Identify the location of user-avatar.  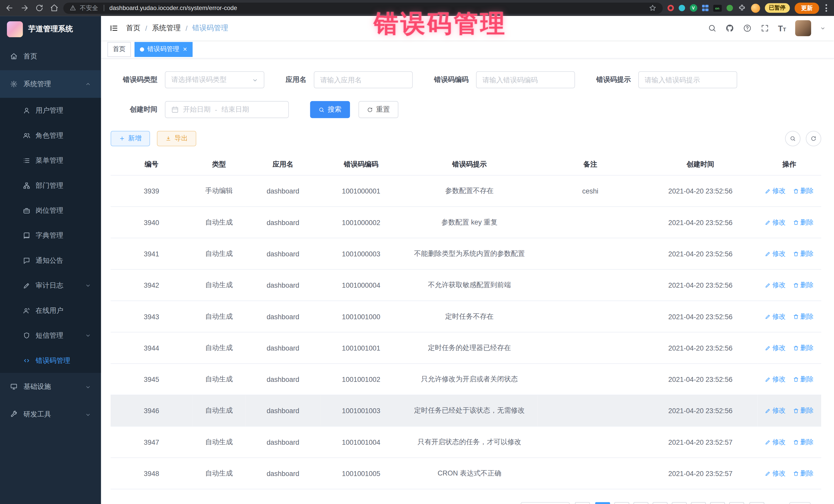
(804, 28).